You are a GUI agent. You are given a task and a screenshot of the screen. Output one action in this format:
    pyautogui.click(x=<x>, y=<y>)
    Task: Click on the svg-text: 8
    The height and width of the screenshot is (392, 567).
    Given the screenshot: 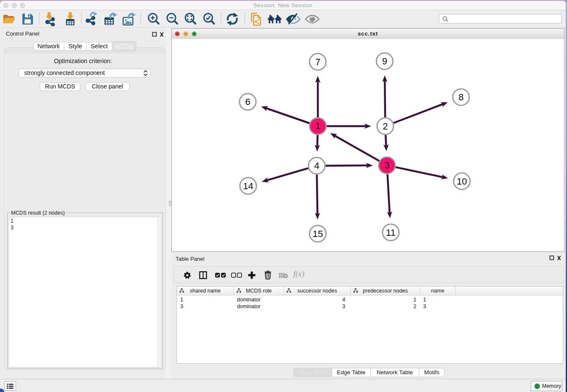 What is the action you would take?
    pyautogui.click(x=461, y=97)
    